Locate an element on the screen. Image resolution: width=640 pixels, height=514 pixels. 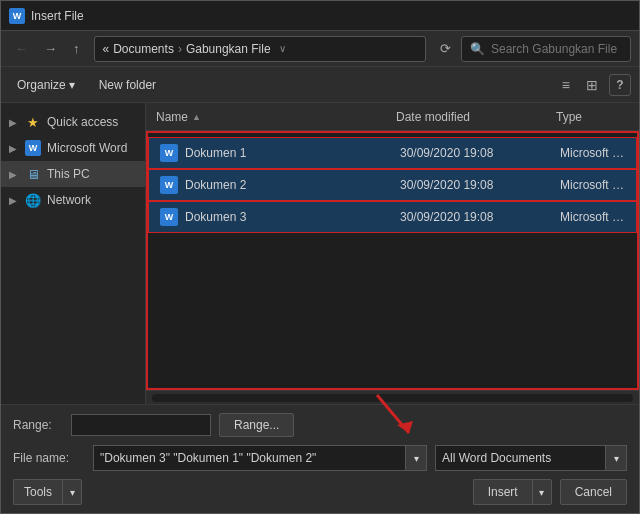
sidebar-label-pc: This PC is located at coordinates (68, 174).